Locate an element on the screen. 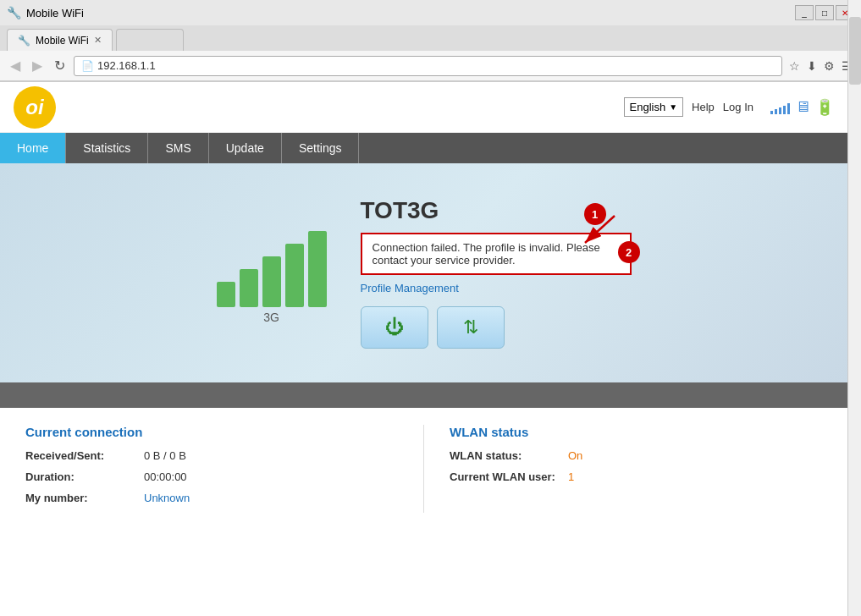 The image size is (861, 616). action-buttons: ⏻ ⇅ is located at coordinates (496, 327).